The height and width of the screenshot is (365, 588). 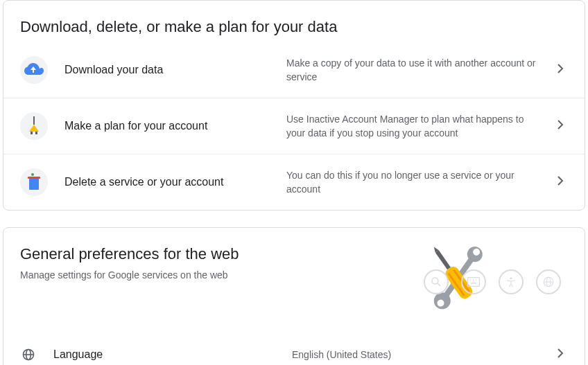 I want to click on row-description: You can do this if you no longer use a s…, so click(x=419, y=182).